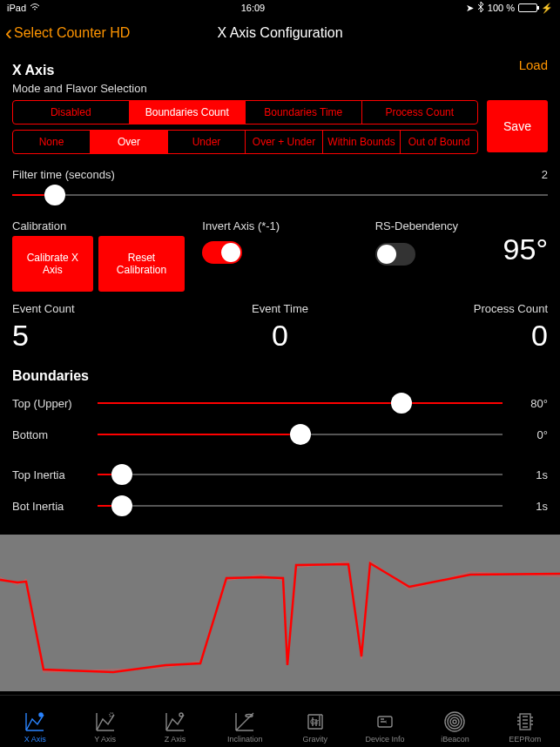  Describe the element at coordinates (98, 226) in the screenshot. I see `calibration-label: Calibration` at that location.